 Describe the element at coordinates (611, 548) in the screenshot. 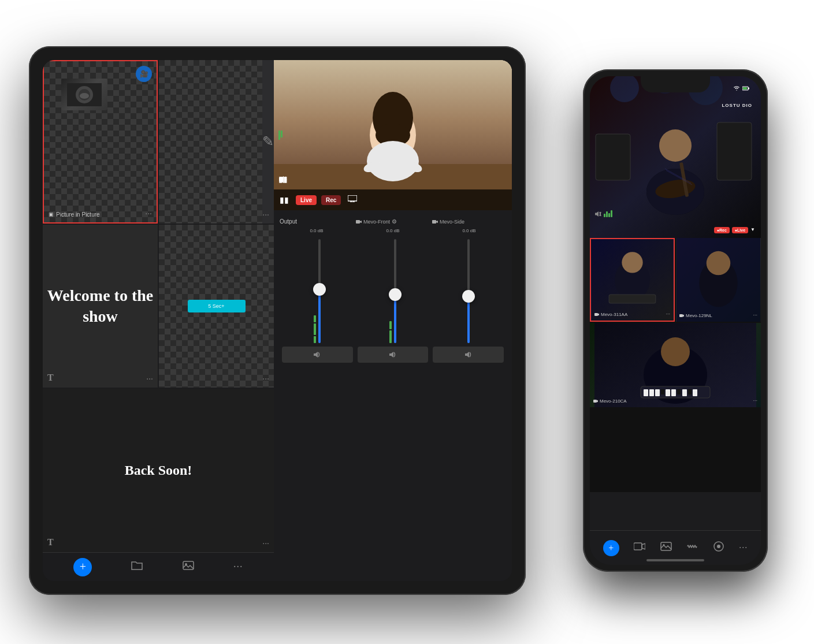

I see `phone-plus-icon: +` at that location.